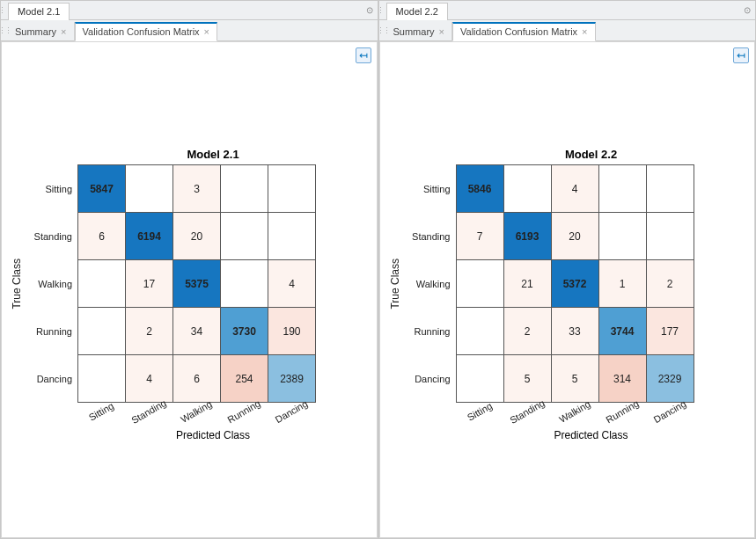 The height and width of the screenshot is (539, 756). Describe the element at coordinates (213, 155) in the screenshot. I see `chart-title: Model 2.1` at that location.